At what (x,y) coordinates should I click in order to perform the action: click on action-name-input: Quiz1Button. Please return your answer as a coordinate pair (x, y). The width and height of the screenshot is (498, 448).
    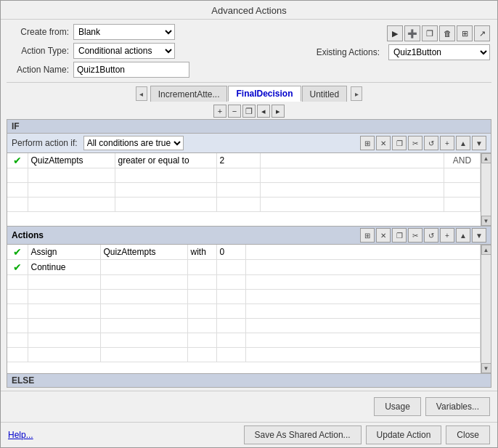
    Looking at the image, I should click on (131, 70).